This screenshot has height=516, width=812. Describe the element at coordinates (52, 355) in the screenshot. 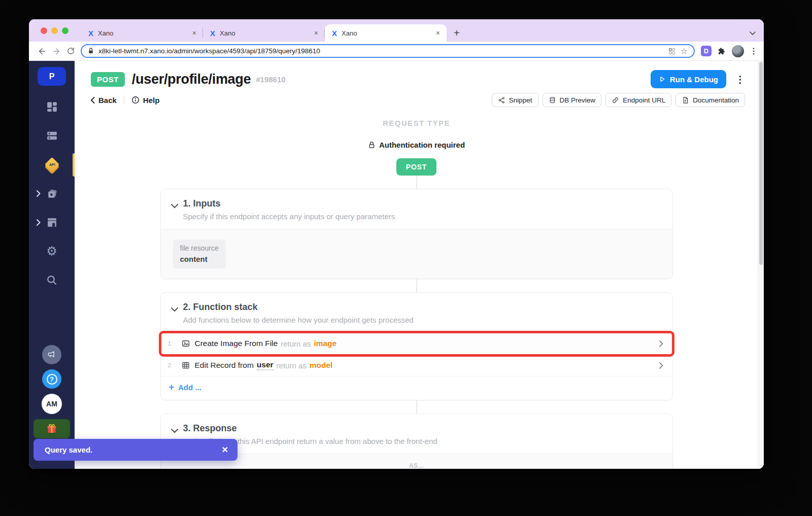

I see `megaphone-icon` at that location.